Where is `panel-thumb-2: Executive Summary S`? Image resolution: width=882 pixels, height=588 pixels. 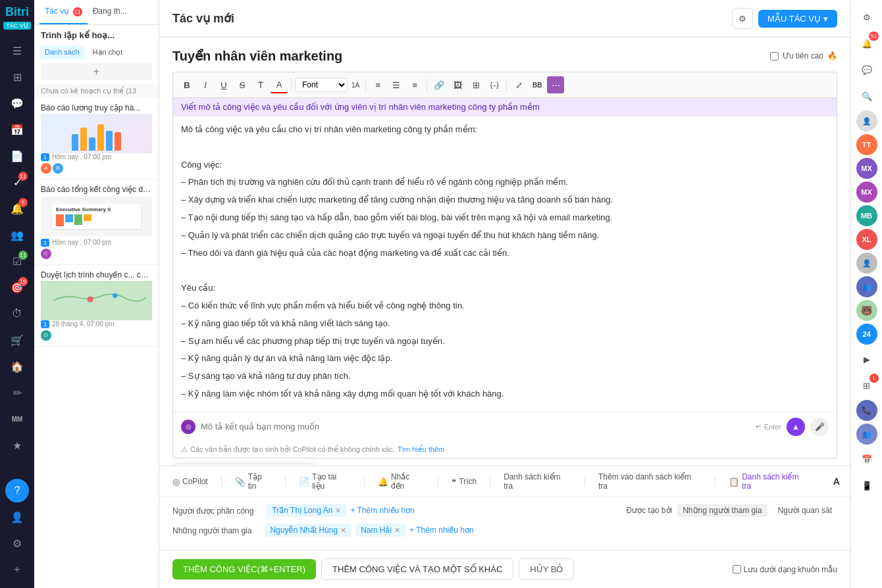 panel-thumb-2: Executive Summary S is located at coordinates (96, 216).